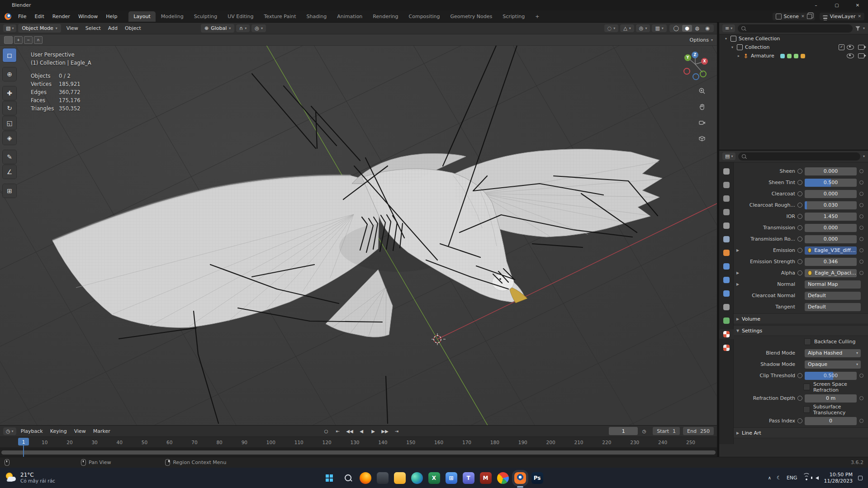  Describe the element at coordinates (806, 478) in the screenshot. I see `wifi-icon` at that location.